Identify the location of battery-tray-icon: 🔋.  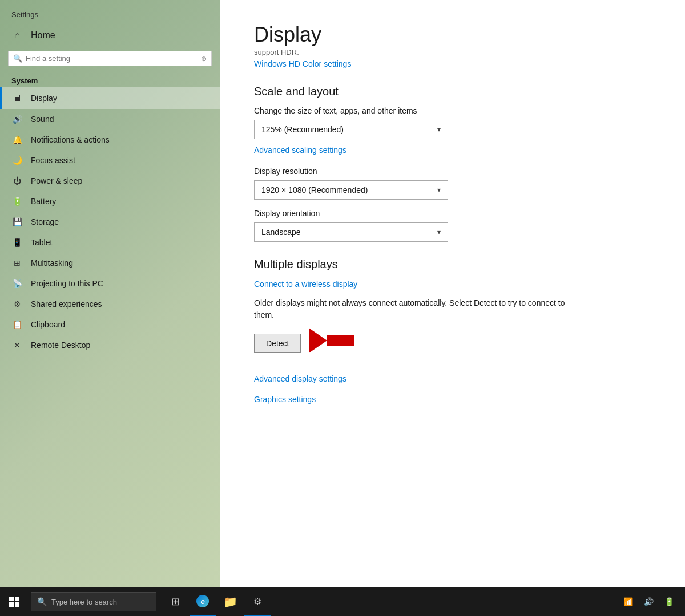
(669, 602).